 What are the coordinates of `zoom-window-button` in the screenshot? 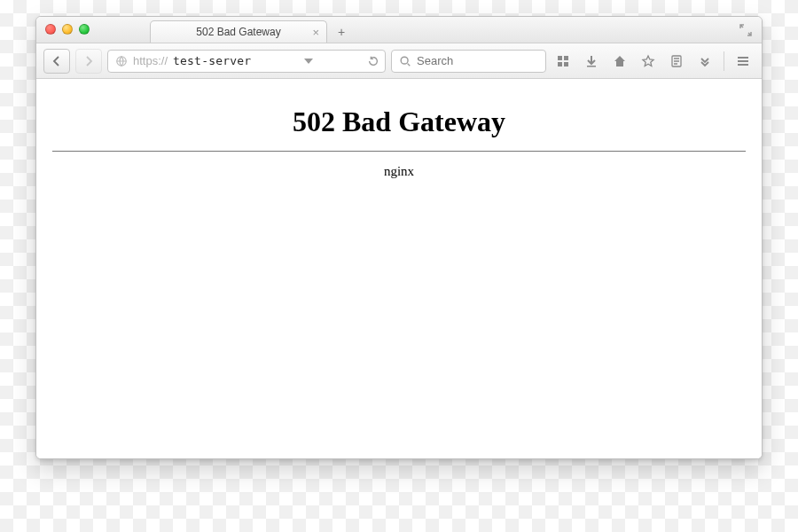 It's located at (84, 29).